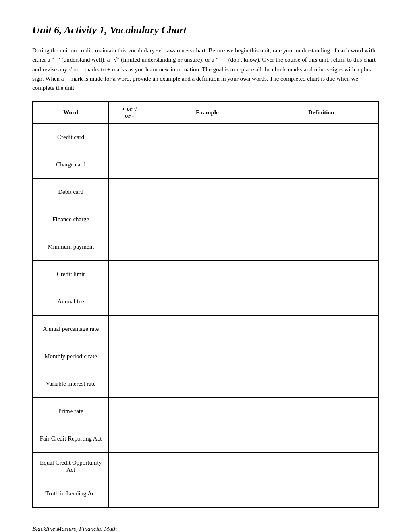 Image resolution: width=411 pixels, height=532 pixels. Describe the element at coordinates (71, 274) in the screenshot. I see `word-cell: Credit limit` at that location.